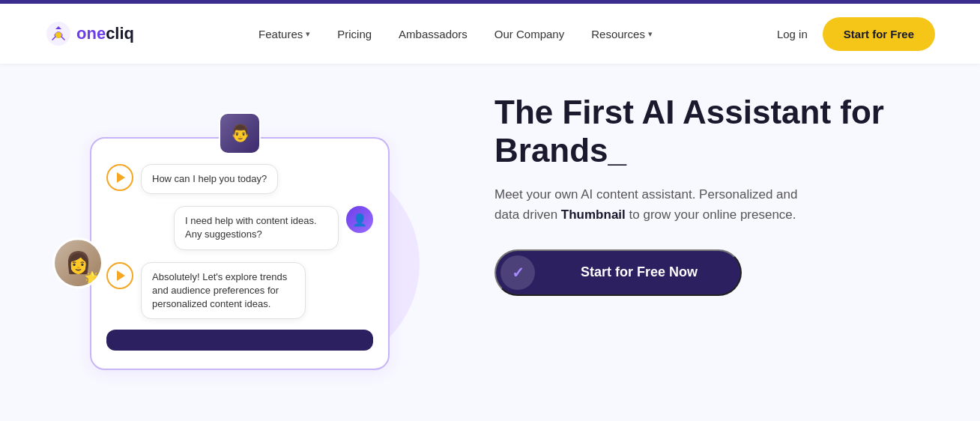 This screenshot has height=421, width=980. What do you see at coordinates (256, 228) in the screenshot?
I see `chat-bubble-2: I need help with content ideas. Any sugg…` at bounding box center [256, 228].